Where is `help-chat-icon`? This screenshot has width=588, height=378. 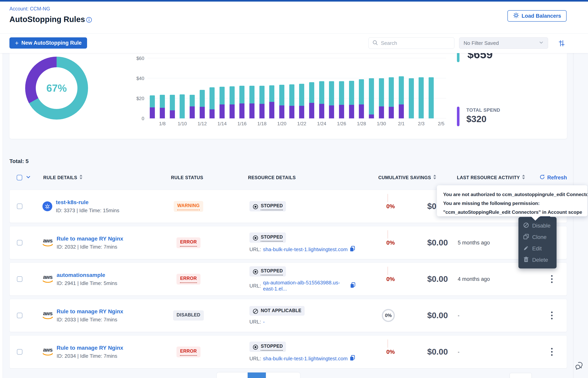
help-chat-icon is located at coordinates (579, 366).